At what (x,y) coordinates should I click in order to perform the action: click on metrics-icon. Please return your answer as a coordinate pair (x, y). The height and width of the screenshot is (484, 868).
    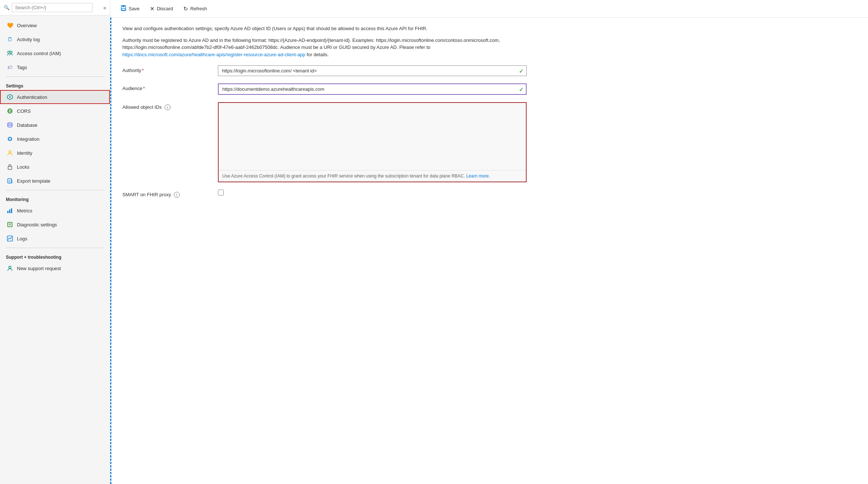
    Looking at the image, I should click on (10, 211).